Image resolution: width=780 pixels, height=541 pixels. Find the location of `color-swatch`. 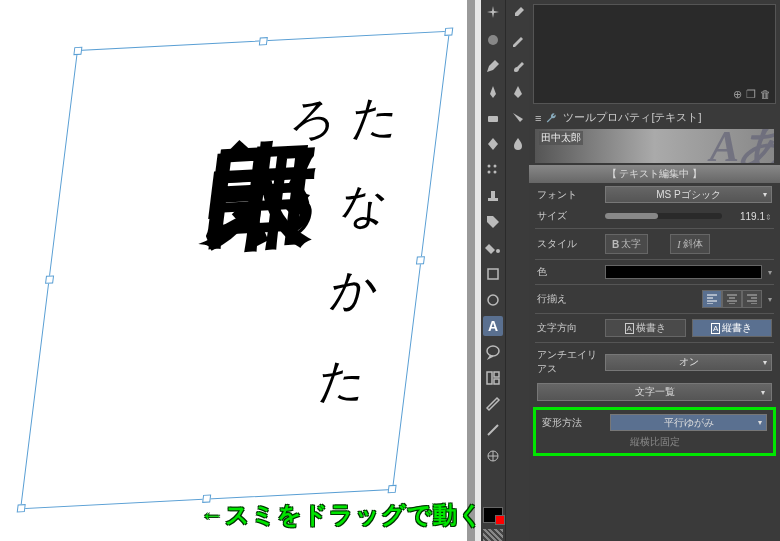

color-swatch is located at coordinates (493, 515).